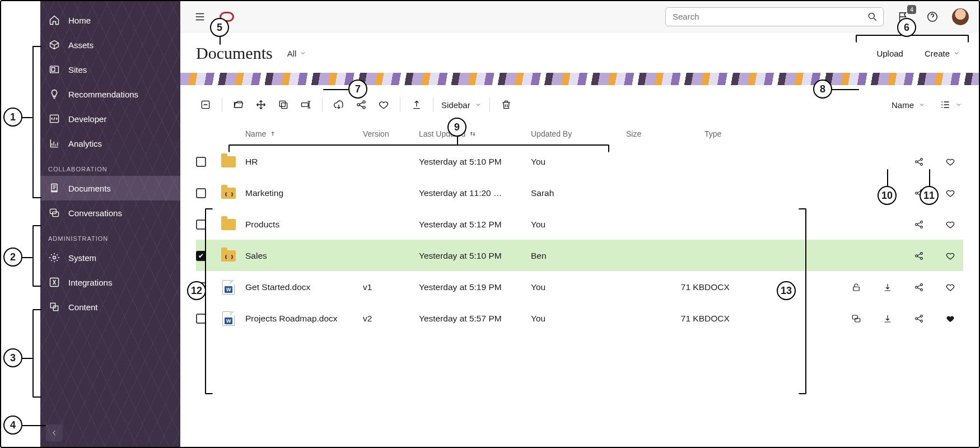 The height and width of the screenshot is (448, 980). I want to click on nav-label: Analytics, so click(85, 143).